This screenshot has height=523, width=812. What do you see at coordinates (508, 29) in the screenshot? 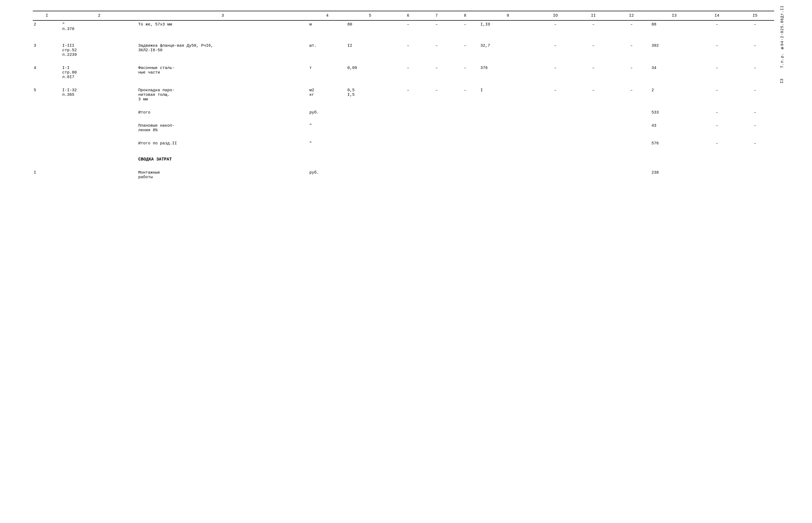
I see `row2-col9: I,IO` at bounding box center [508, 29].